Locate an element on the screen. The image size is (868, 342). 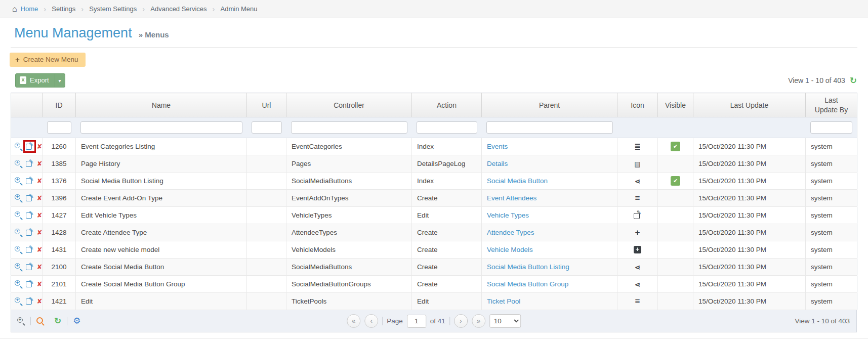
column-header-last-update: Last Update is located at coordinates (750, 105).